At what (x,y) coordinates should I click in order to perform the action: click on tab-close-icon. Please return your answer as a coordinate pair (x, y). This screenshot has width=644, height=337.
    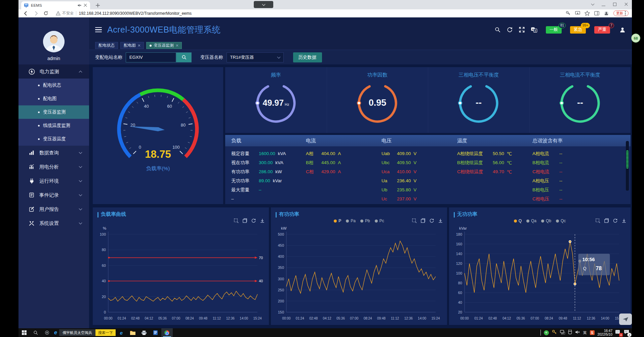
    Looking at the image, I should click on (85, 5).